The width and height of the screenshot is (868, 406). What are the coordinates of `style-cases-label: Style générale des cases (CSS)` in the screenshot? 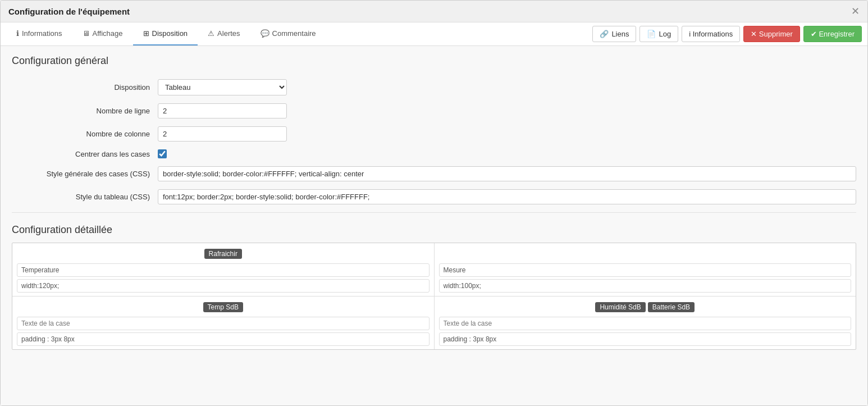 It's located at (85, 174).